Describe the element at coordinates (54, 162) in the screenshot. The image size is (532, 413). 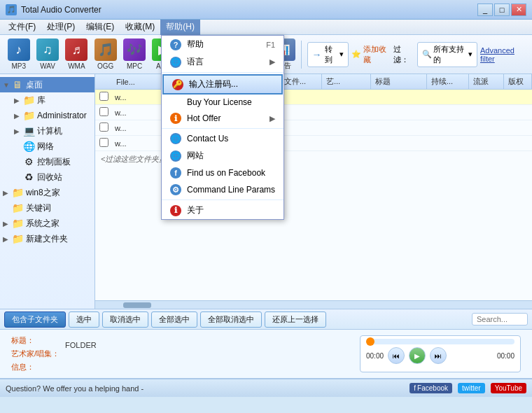
I see `sidebar-item-label: 控制面板` at that location.